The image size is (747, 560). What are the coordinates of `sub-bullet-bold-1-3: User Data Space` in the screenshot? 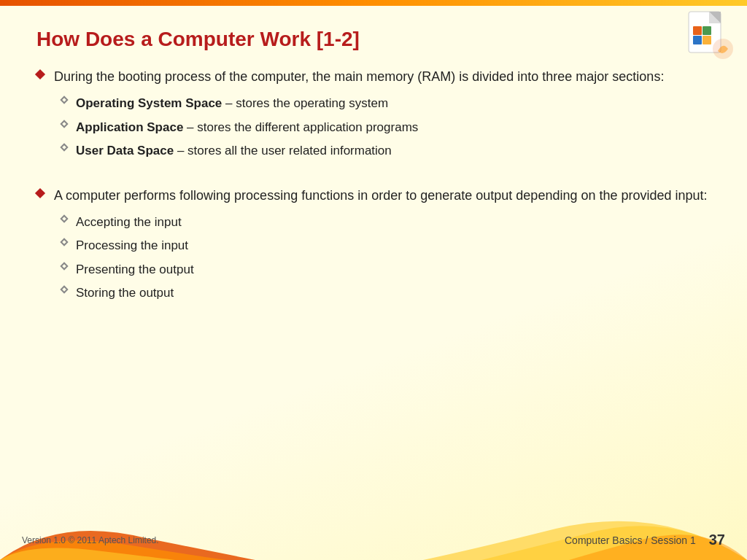 It's located at (125, 150).